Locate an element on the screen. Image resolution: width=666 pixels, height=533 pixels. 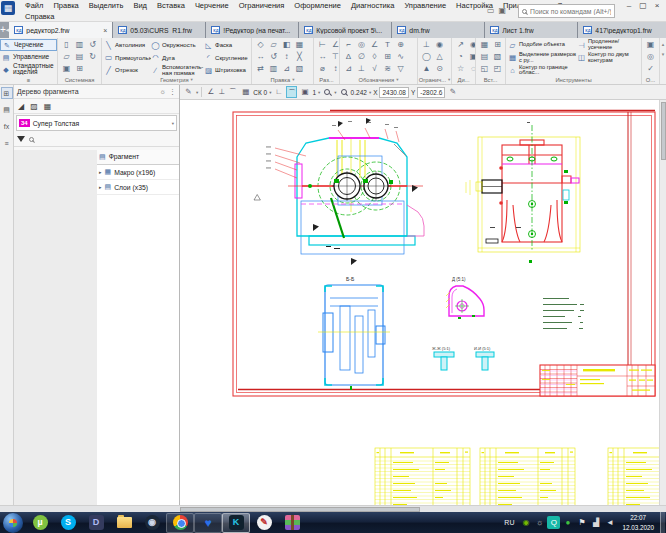
tree-header: ▤ Фрагмент is located at coordinates (138, 158).